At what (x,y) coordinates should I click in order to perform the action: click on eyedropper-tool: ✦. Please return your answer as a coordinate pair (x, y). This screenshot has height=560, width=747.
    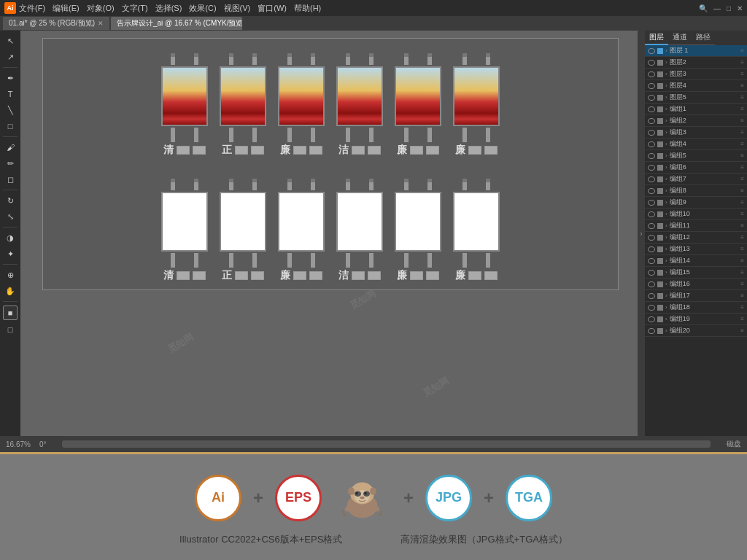
    Looking at the image, I should click on (10, 254).